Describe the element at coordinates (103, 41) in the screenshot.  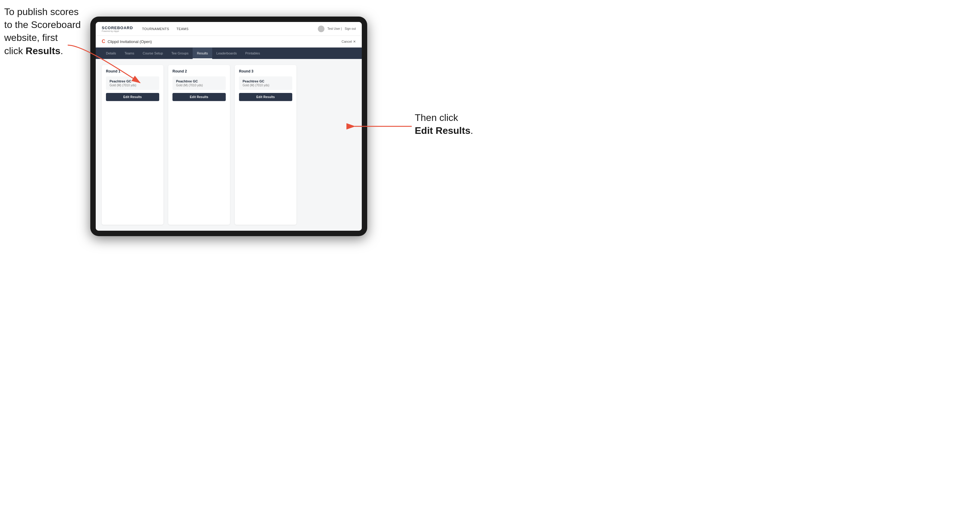
I see `tournament-icon: C` at that location.